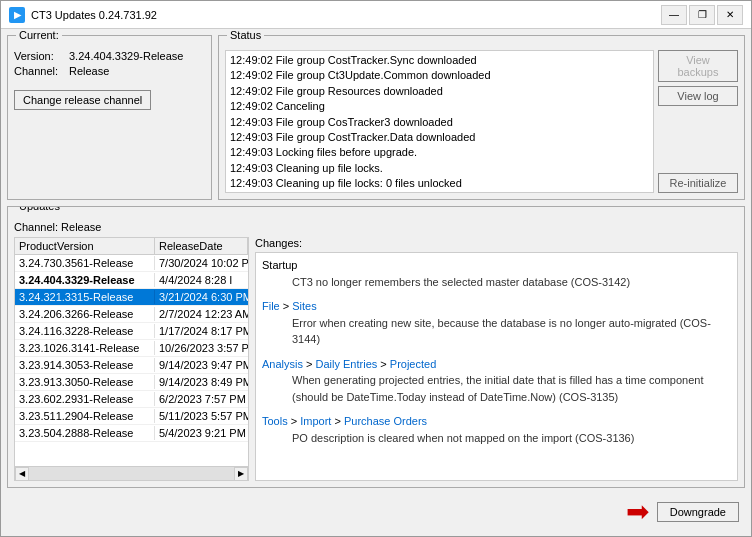 This screenshot has width=752, height=537. Describe the element at coordinates (85, 365) in the screenshot. I see `version-product: 3.23.914.3053-Release` at that location.